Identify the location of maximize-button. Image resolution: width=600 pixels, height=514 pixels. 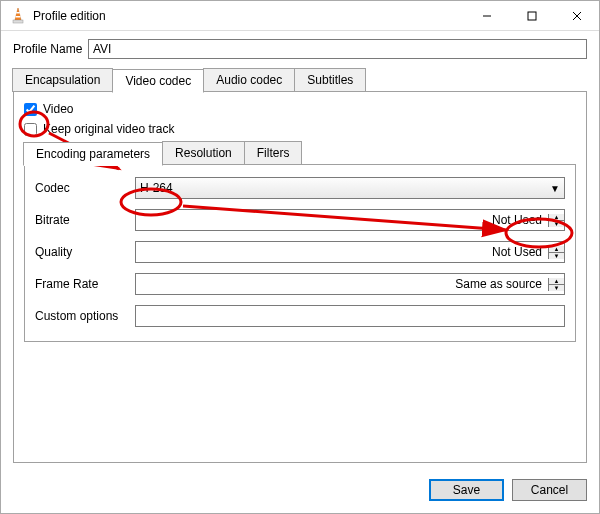
(532, 16).